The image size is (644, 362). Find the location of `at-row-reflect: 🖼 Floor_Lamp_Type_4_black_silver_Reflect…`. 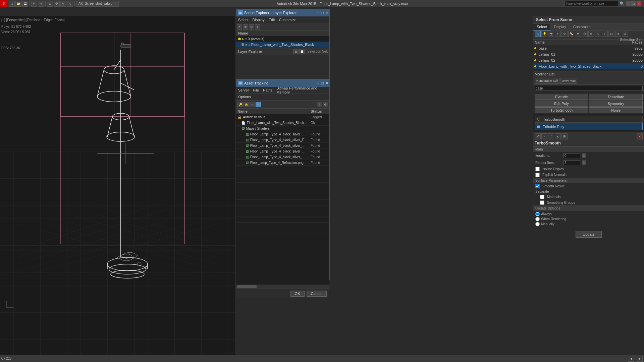

at-row-reflect: 🖼 Floor_Lamp_Type_4_black_silver_Reflect… is located at coordinates (283, 157).